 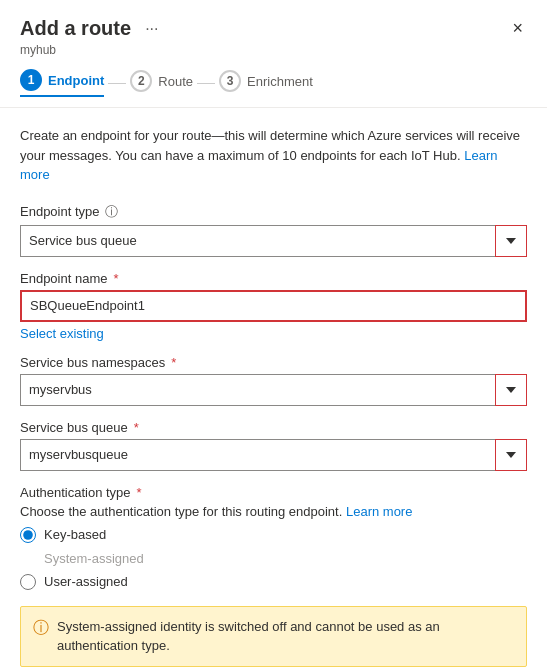 I want to click on service-bus-queue-group: Service bus queue * myservbusqueue, so click(x=274, y=446).